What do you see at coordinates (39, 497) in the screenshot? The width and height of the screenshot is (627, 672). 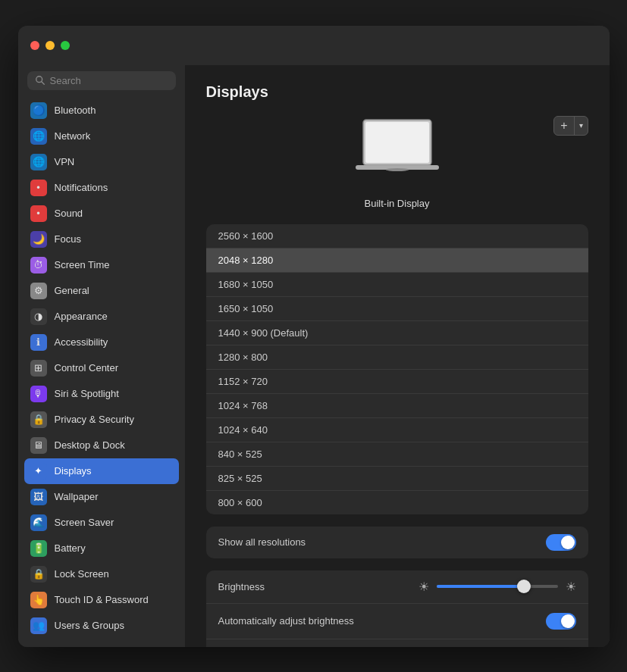 I see `wallpaper-icon: 🖼` at bounding box center [39, 497].